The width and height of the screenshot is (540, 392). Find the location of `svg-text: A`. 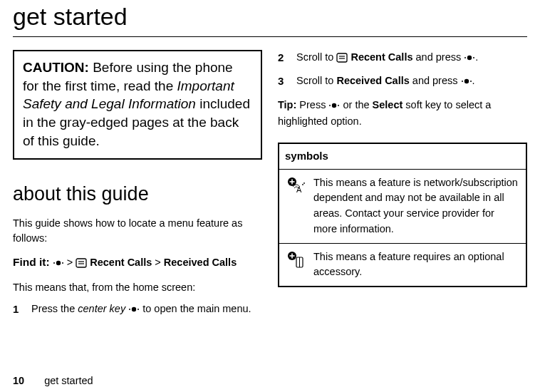

svg-text: A is located at coordinates (299, 190).